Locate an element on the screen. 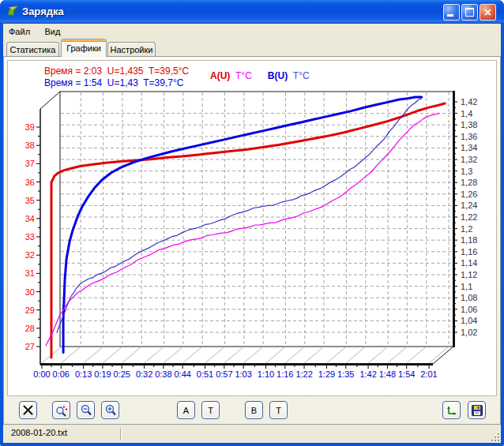 The image size is (504, 446). zoom-in-button is located at coordinates (111, 410).